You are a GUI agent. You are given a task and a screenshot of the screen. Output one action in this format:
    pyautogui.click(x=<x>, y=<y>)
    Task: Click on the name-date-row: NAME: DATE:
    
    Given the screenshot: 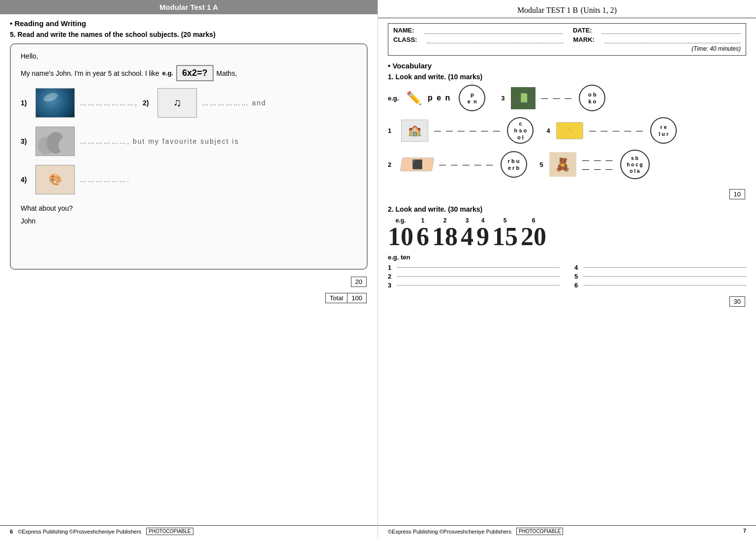 What is the action you would take?
    pyautogui.click(x=567, y=31)
    